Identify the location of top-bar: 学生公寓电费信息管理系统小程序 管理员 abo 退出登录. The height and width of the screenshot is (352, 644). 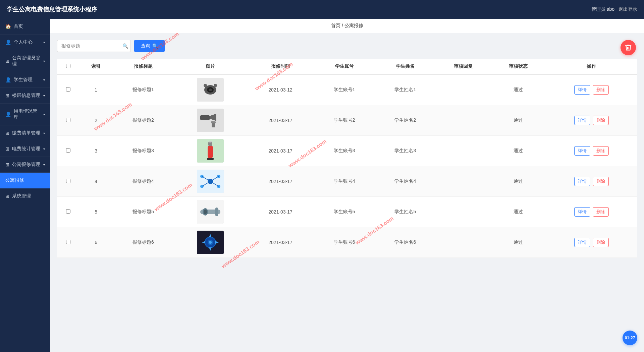
(322, 9).